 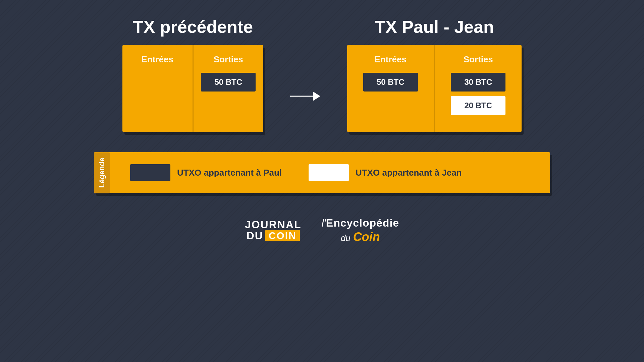 What do you see at coordinates (193, 88) in the screenshot?
I see `tx-precedente-box: Entrées Sorties 50 BTC` at bounding box center [193, 88].